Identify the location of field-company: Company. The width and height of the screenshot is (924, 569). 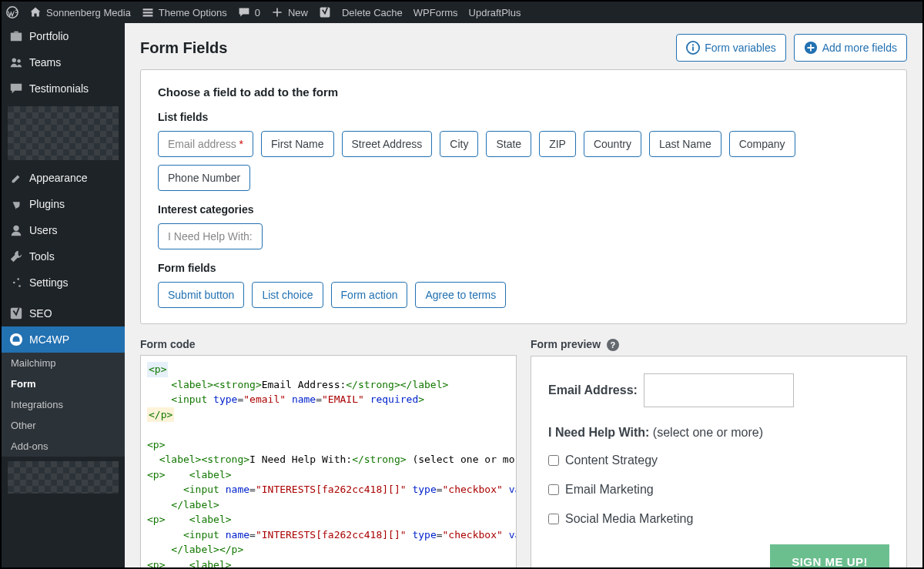
(762, 144).